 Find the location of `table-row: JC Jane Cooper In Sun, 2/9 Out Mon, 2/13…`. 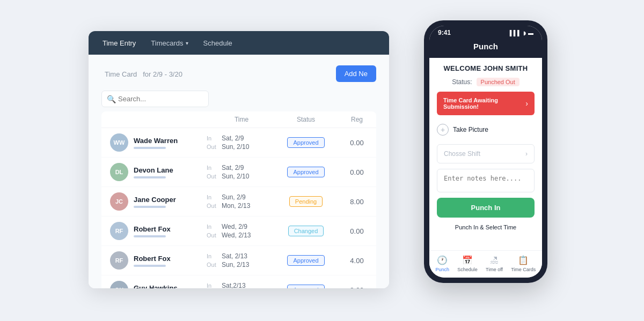

table-row: JC Jane Cooper In Sun, 2/9 Out Mon, 2/13… is located at coordinates (239, 201).